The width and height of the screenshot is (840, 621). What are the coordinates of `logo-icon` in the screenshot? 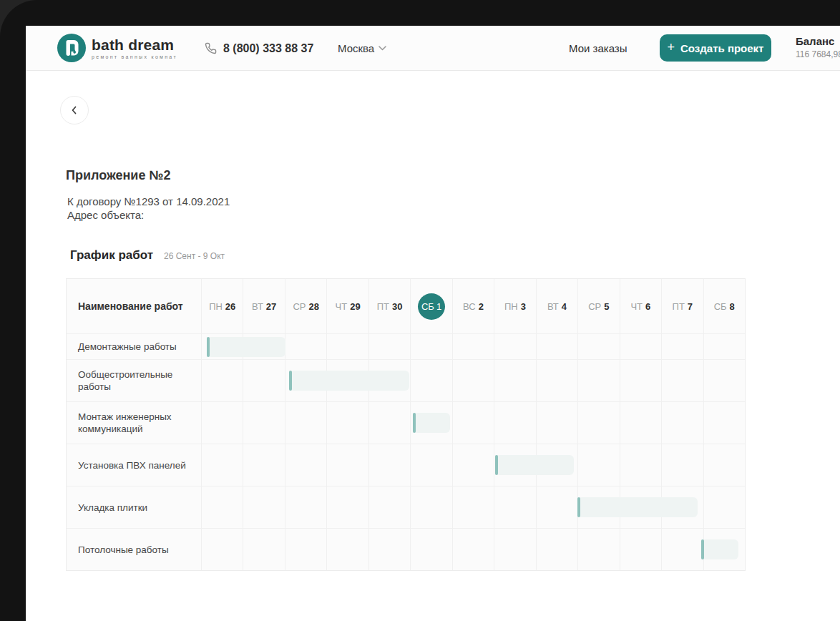 It's located at (72, 48).